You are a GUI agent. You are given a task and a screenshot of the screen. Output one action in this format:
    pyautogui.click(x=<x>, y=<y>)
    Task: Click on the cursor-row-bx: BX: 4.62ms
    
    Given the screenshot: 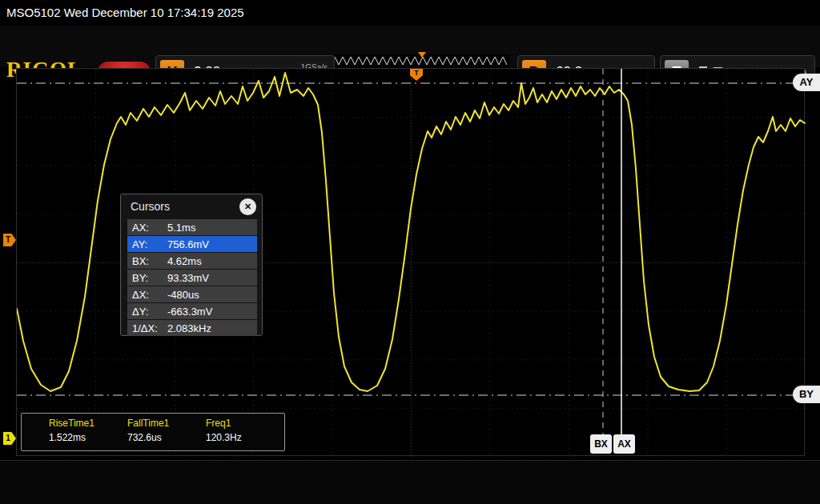 What is the action you would take?
    pyautogui.click(x=192, y=261)
    